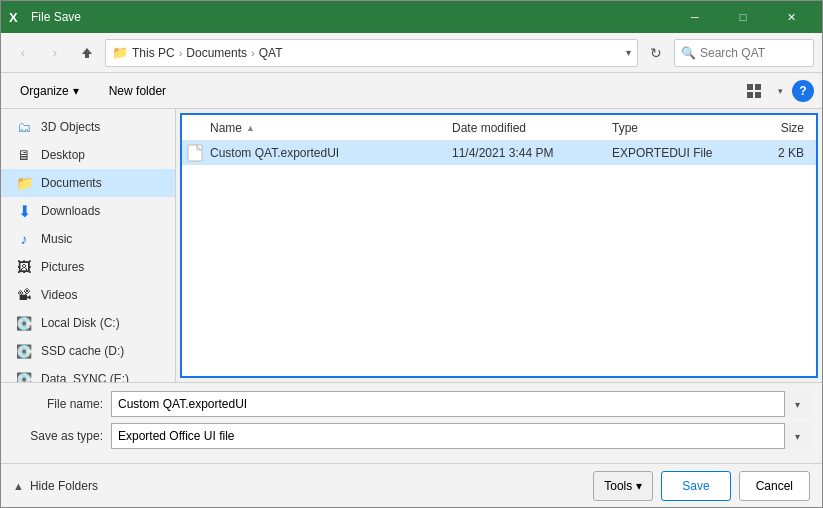  Describe the element at coordinates (88, 127) in the screenshot. I see `sidebar-item-3d-objects: 🗂 3D Objects` at that location.